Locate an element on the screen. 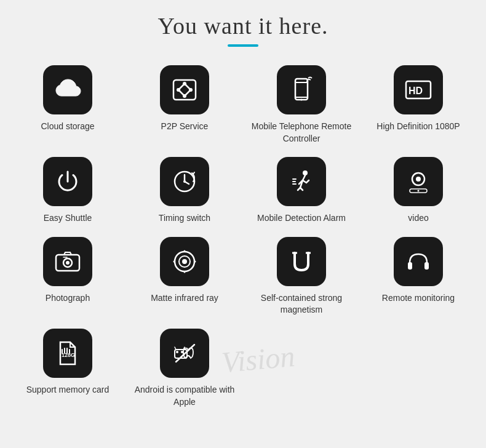 The height and width of the screenshot is (448, 486). mobile-telephone-label: Mobile Telephone Remote Controller is located at coordinates (301, 133).